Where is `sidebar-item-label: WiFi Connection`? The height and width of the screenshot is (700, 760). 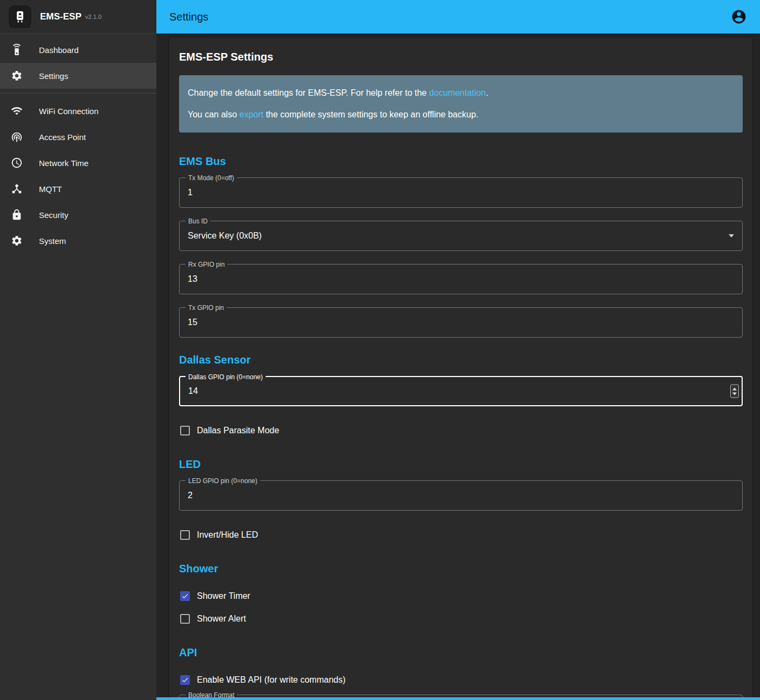
sidebar-item-label: WiFi Connection is located at coordinates (69, 111).